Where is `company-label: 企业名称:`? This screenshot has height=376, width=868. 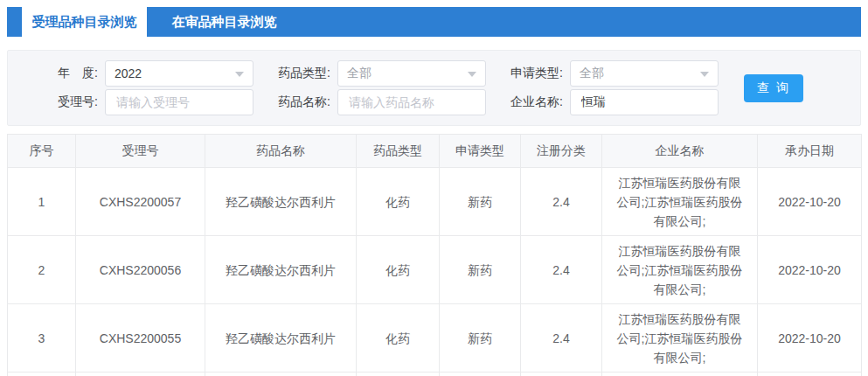
company-label: 企业名称: is located at coordinates (532, 102).